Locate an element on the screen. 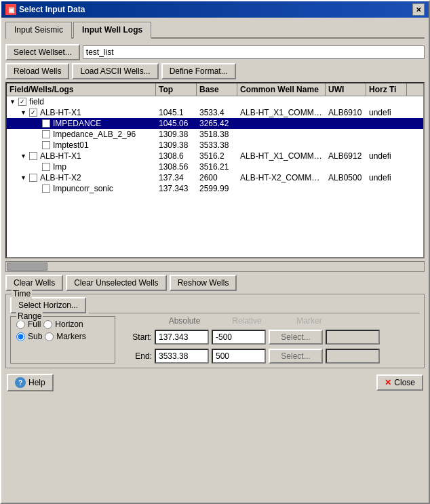  col-header-top: Top is located at coordinates (176, 90).